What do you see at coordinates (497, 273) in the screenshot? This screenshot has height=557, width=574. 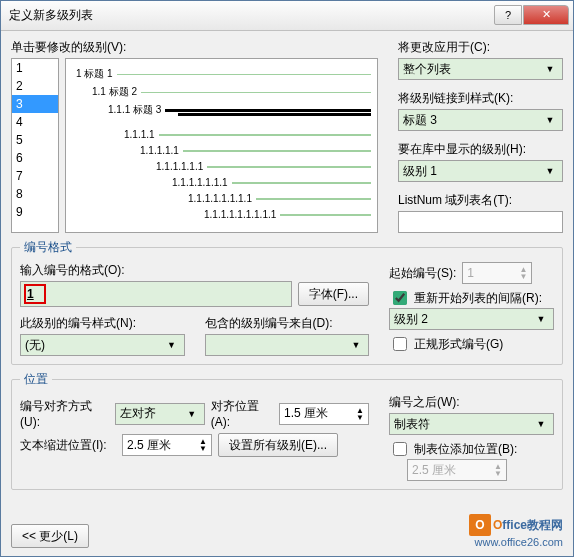 I see `start-at-spinner: 1▲▼` at bounding box center [497, 273].